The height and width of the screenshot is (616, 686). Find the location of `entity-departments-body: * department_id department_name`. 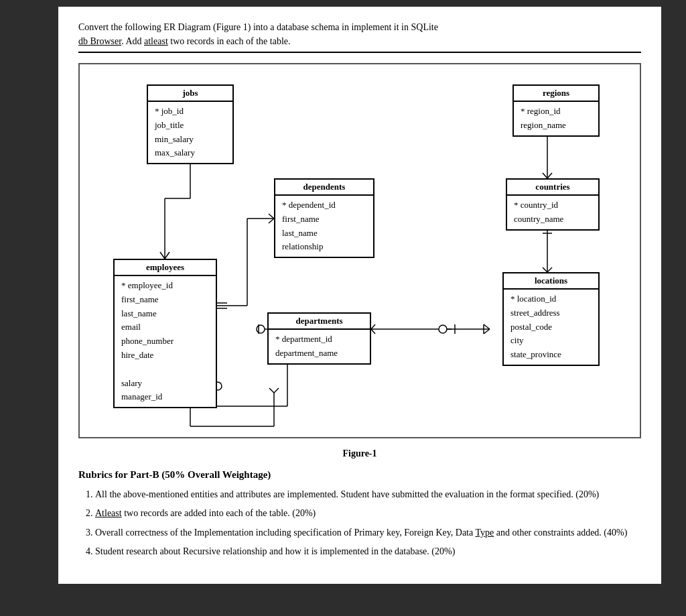

entity-departments-body: * department_id department_name is located at coordinates (319, 347).